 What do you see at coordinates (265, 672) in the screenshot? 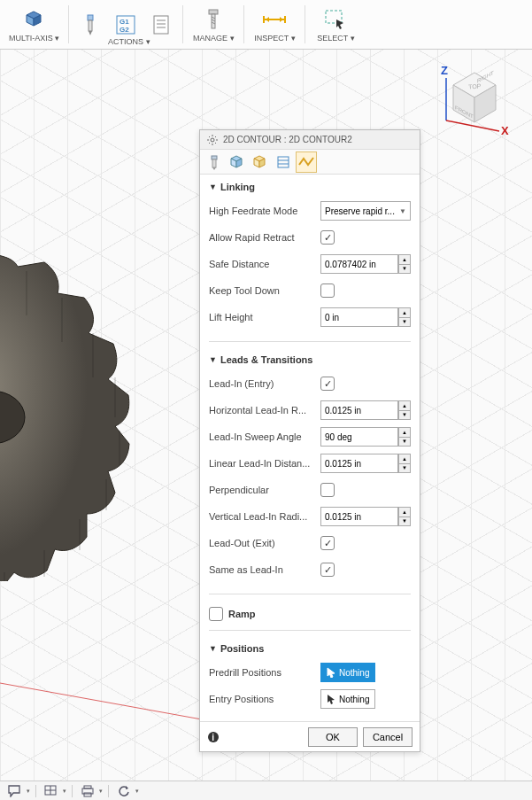
I see `predrill-positions-label: Predrill Positions` at bounding box center [265, 672].